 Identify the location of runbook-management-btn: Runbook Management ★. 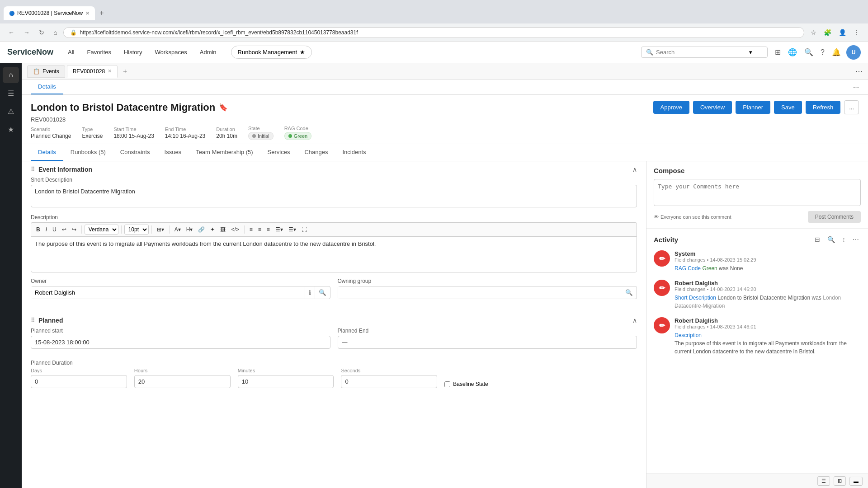
(272, 52).